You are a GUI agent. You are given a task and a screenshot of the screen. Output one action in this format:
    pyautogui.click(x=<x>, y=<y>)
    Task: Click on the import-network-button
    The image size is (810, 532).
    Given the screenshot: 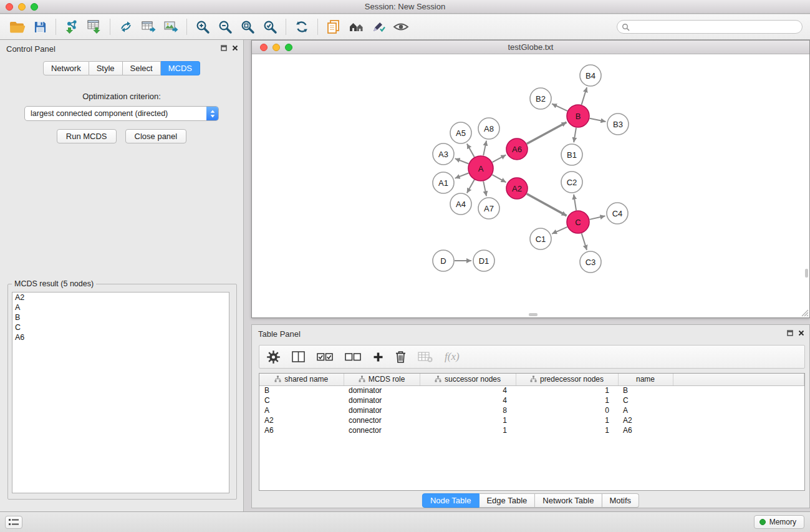 What is the action you would take?
    pyautogui.click(x=72, y=27)
    